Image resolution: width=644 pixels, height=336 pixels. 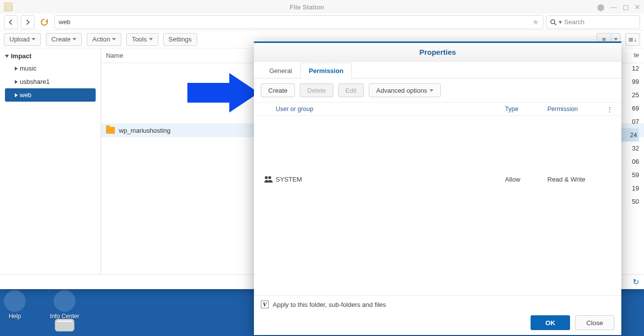 What do you see at coordinates (104, 39) in the screenshot?
I see `action-button: Action` at bounding box center [104, 39].